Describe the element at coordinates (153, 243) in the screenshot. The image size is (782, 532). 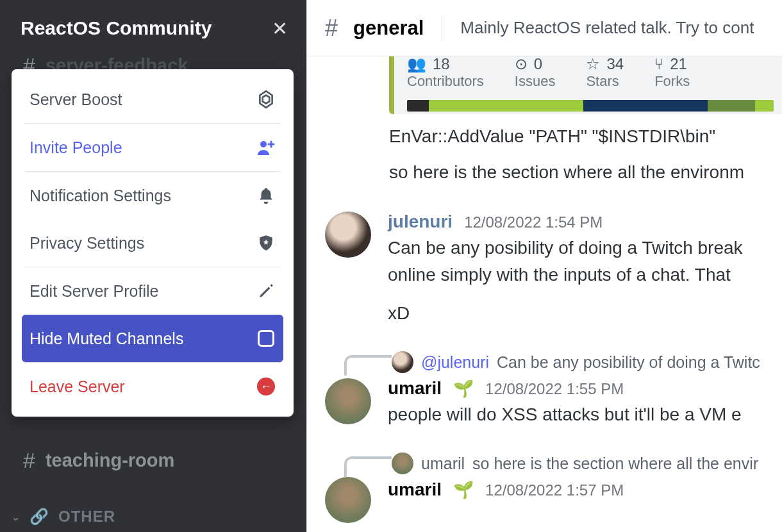
I see `menu-privacy-settings: Privacy Settings` at that location.